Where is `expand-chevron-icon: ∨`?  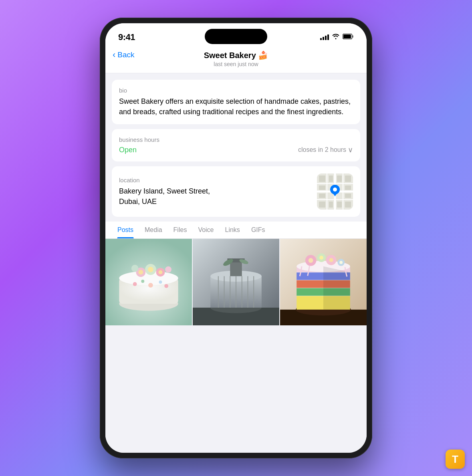
expand-chevron-icon: ∨ is located at coordinates (350, 150).